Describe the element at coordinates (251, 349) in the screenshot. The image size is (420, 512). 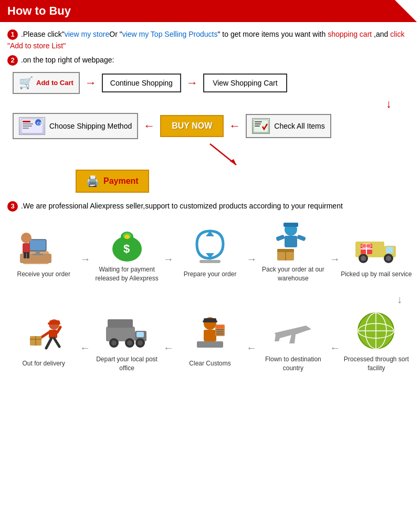
I see `arrow-p7: →` at that location.